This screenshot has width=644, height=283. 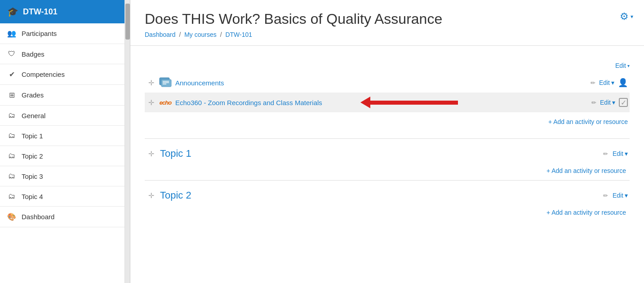 What do you see at coordinates (12, 54) in the screenshot?
I see `badges-icon: 🛡` at bounding box center [12, 54].